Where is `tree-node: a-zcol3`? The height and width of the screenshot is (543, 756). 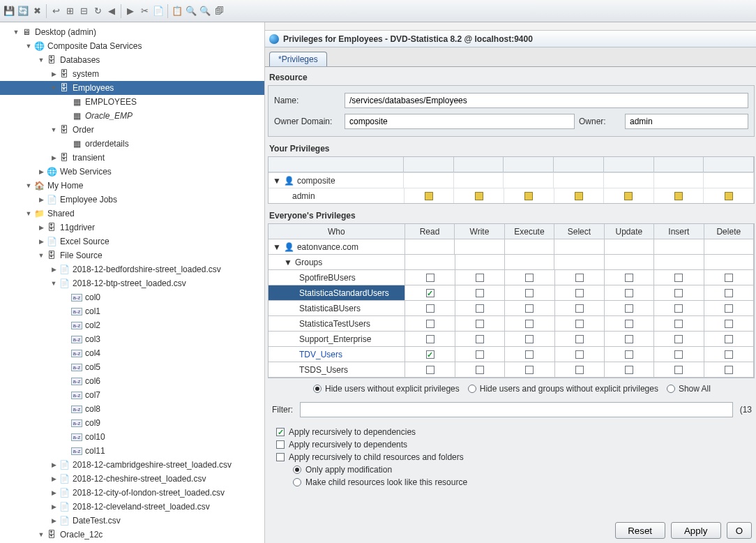
tree-node: a-zcol3 is located at coordinates (133, 339).